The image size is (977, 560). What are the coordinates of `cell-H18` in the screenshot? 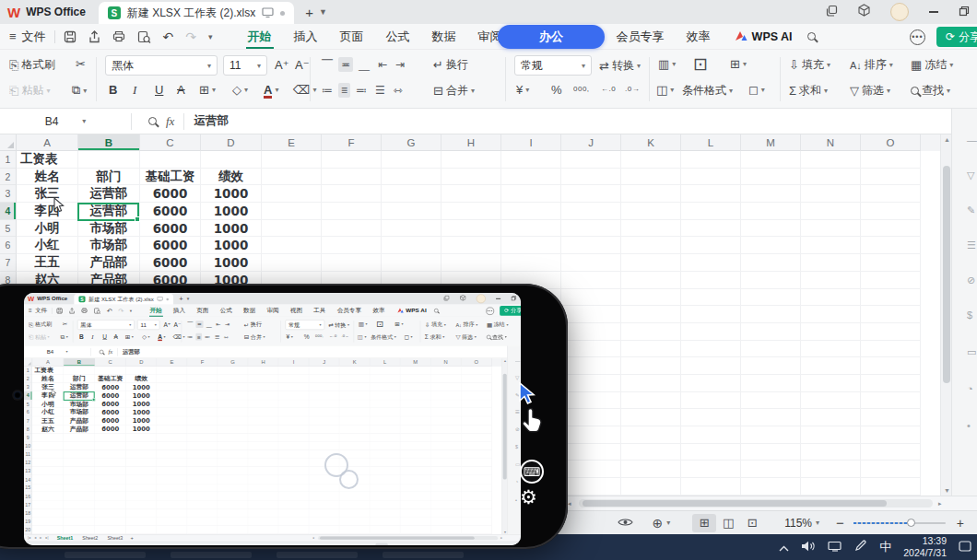 It's located at (264, 514).